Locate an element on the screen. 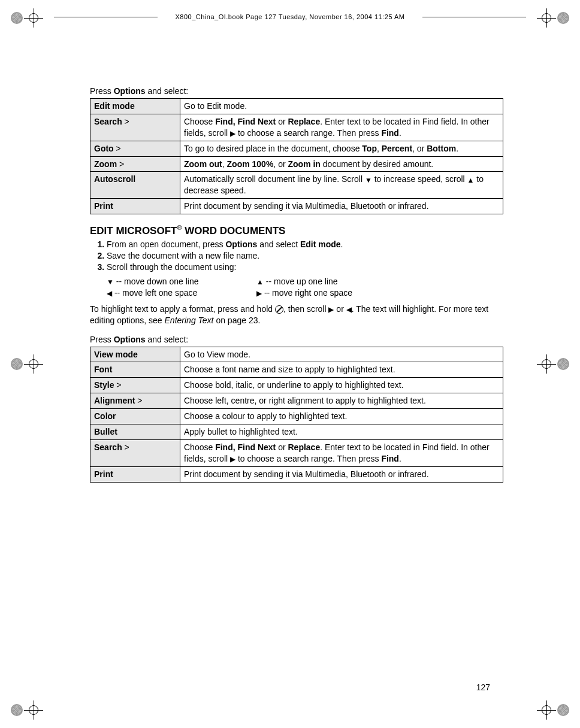  arrow-item: ▶ -- move right one space is located at coordinates (331, 293).